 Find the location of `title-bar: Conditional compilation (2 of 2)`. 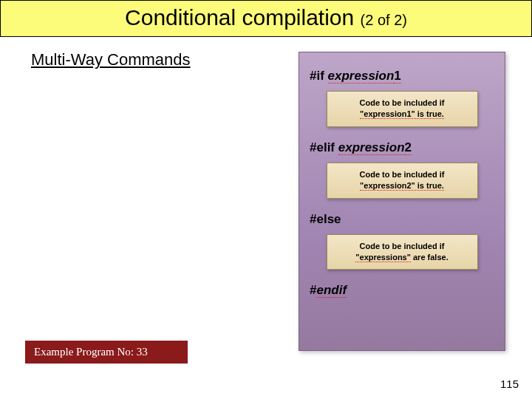

title-bar: Conditional compilation (2 of 2) is located at coordinates (266, 18).